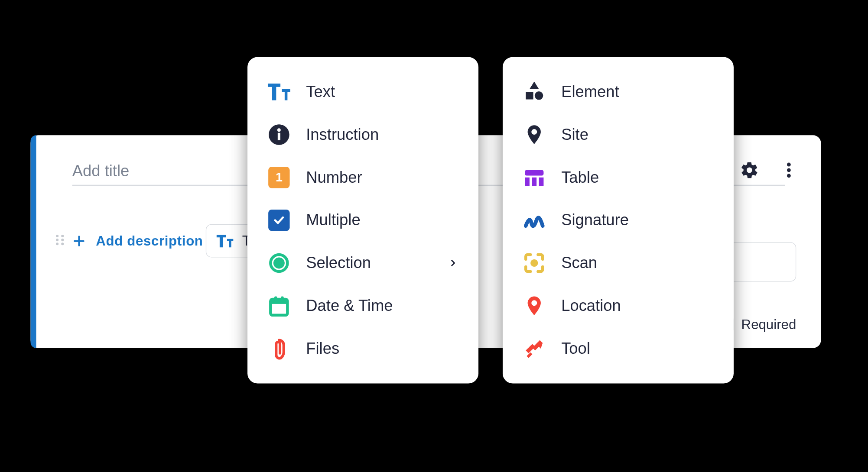 The width and height of the screenshot is (868, 472). I want to click on add-description-button: Add description, so click(137, 241).